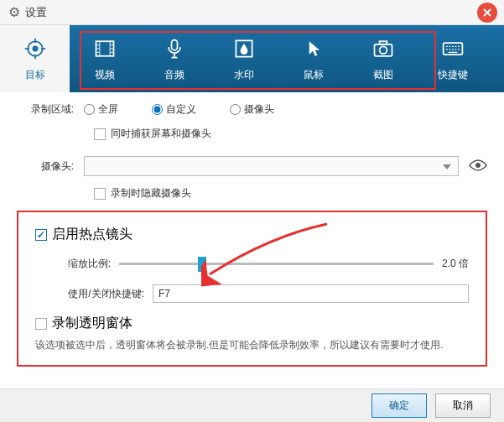 The width and height of the screenshot is (504, 422). Describe the element at coordinates (455, 263) in the screenshot. I see `zoom-value: 2.0 倍` at that location.